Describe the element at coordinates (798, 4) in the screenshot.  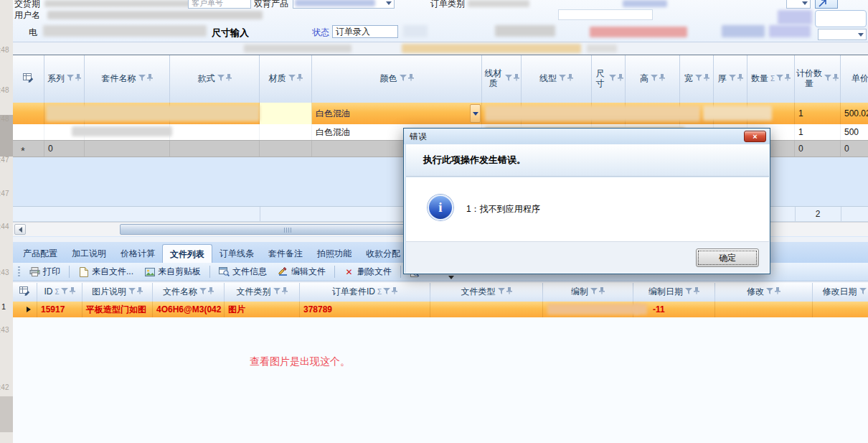
I see `top-right-combo` at that location.